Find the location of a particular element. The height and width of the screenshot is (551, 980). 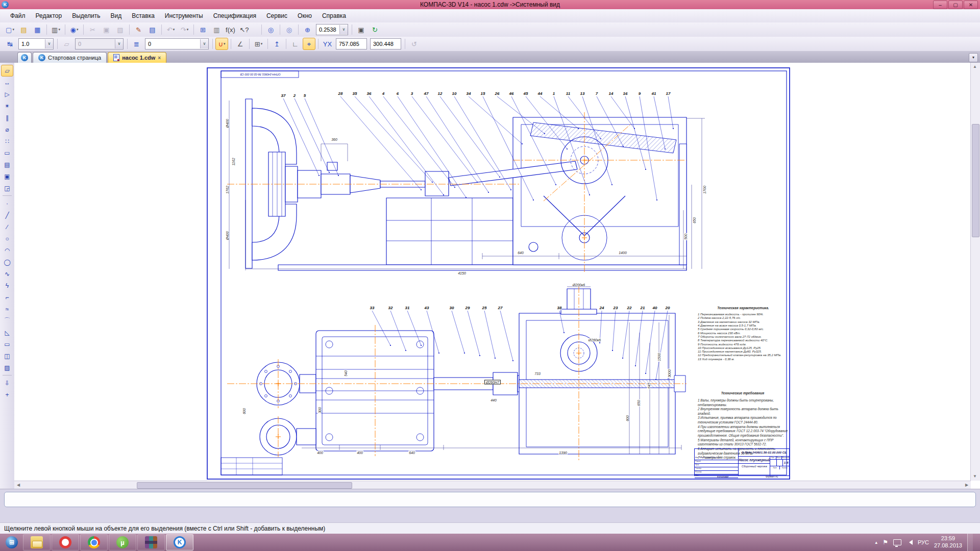

zoom-scale-combo-input is located at coordinates (329, 30).